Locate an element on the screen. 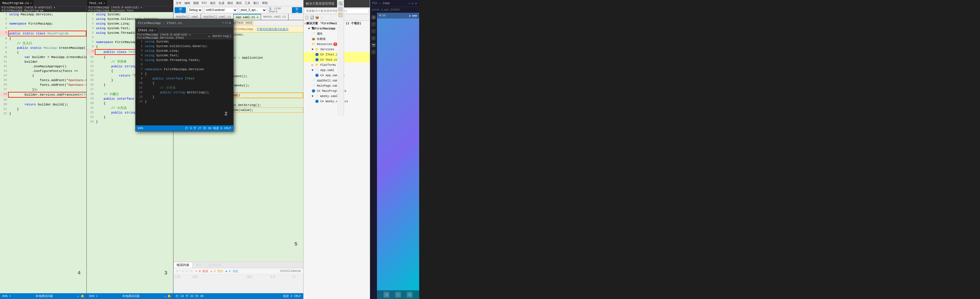  menu-help: 帮助 is located at coordinates (265, 3).